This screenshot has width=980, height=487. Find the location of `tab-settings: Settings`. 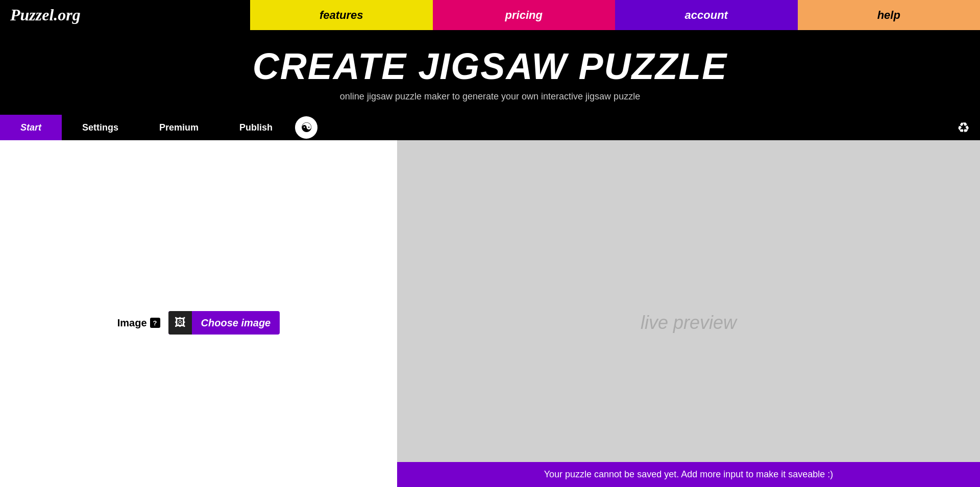

tab-settings: Settings is located at coordinates (100, 127).